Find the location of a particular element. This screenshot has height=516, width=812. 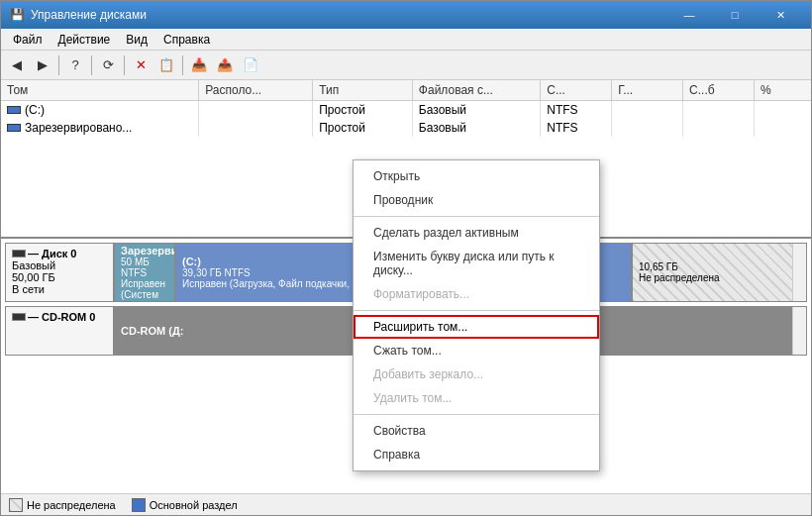

cell-p1 is located at coordinates (782, 111).